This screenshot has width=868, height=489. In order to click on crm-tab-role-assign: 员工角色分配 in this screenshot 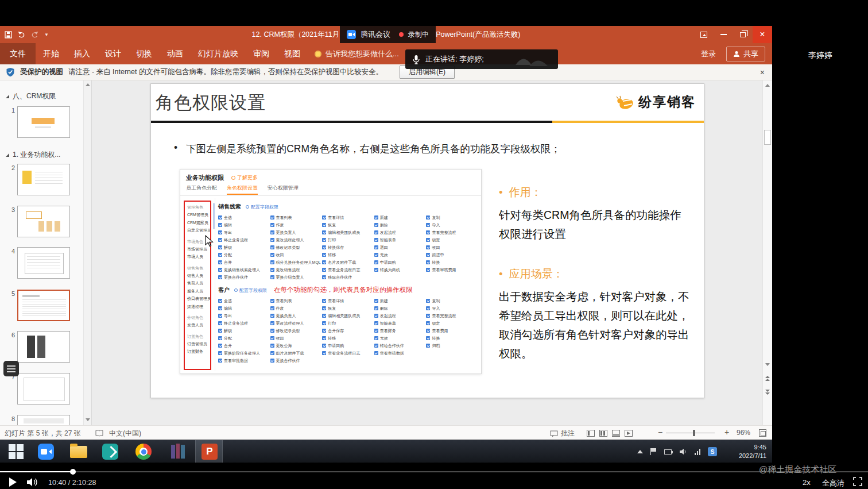, I will do `click(202, 190)`.